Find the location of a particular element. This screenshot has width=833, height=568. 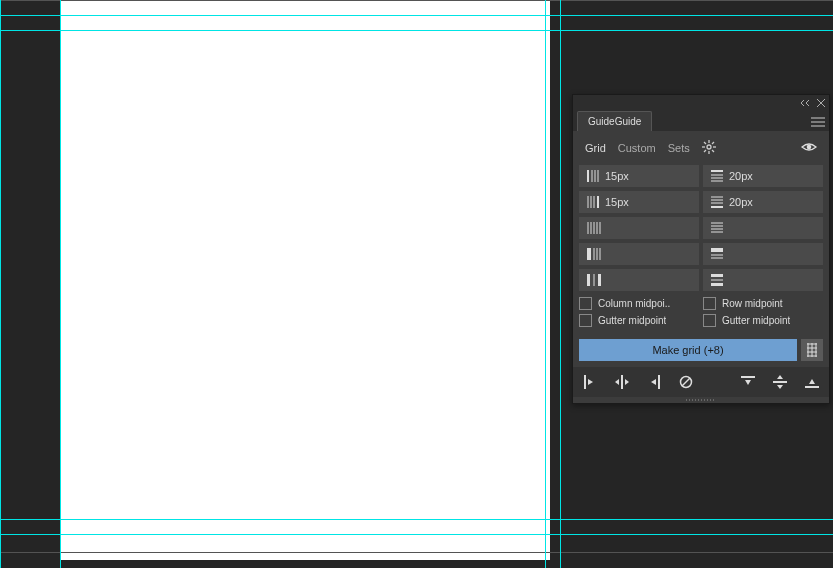

close-icon is located at coordinates (821, 102).